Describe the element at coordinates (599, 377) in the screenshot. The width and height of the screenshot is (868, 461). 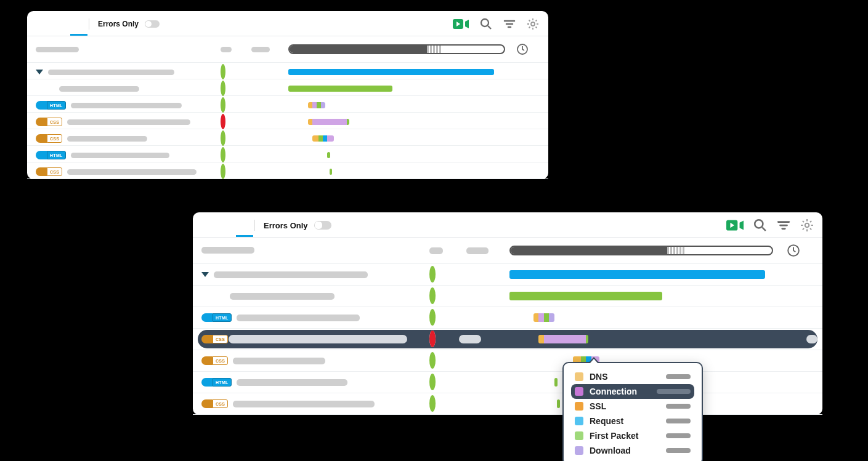
I see `legend-label: DNS` at that location.